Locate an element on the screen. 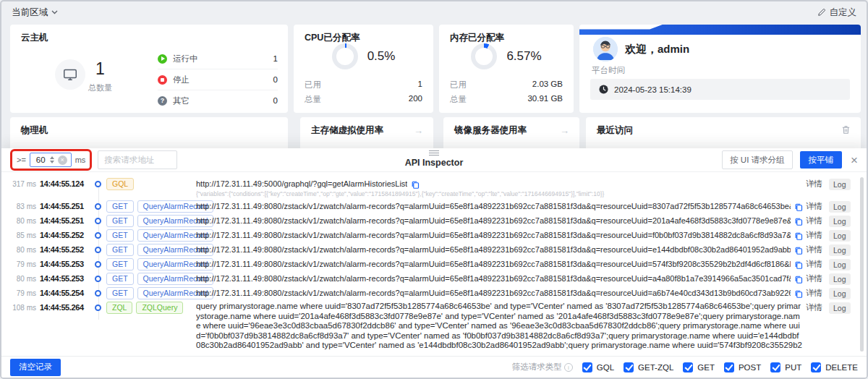  filter-unit-label: ms is located at coordinates (81, 160).